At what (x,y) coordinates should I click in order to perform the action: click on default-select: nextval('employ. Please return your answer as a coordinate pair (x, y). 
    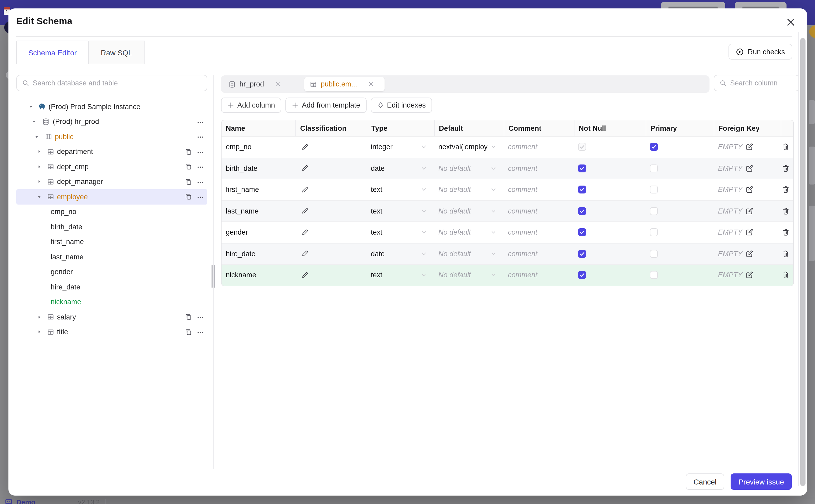
    Looking at the image, I should click on (469, 147).